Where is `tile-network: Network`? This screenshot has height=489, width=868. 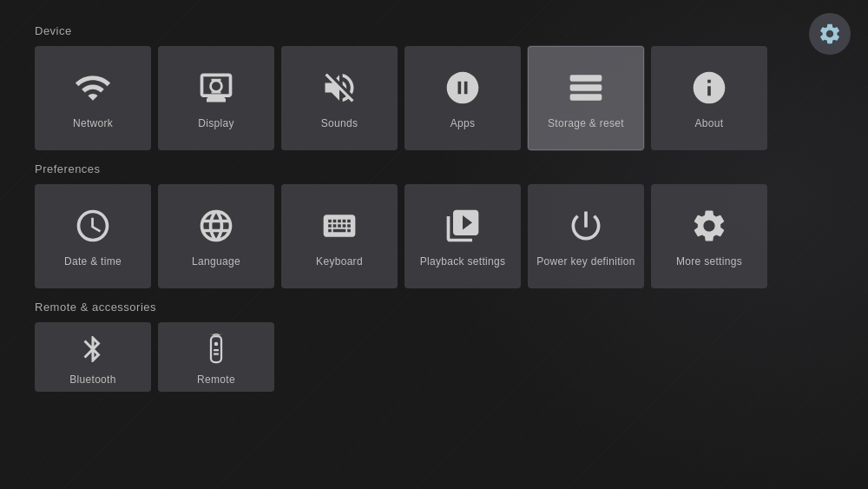
tile-network: Network is located at coordinates (93, 98).